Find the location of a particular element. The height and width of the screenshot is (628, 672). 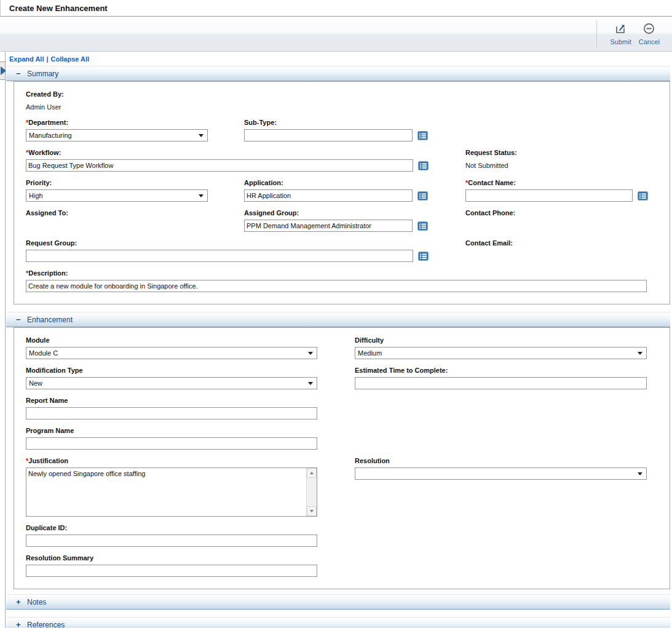

section-header-notes: + Notes is located at coordinates (338, 602).